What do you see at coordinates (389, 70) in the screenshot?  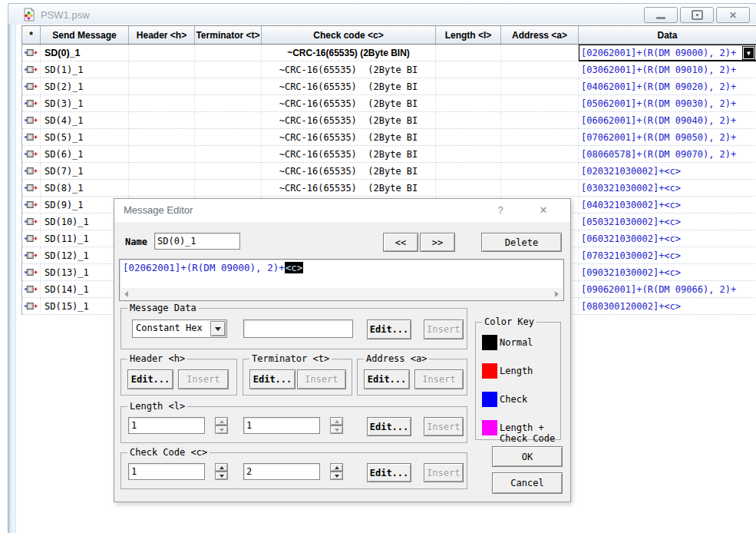 I see `table-row: SD(1)_1 ~CRC-16(65535) (2Byte BI [030620…` at bounding box center [389, 70].